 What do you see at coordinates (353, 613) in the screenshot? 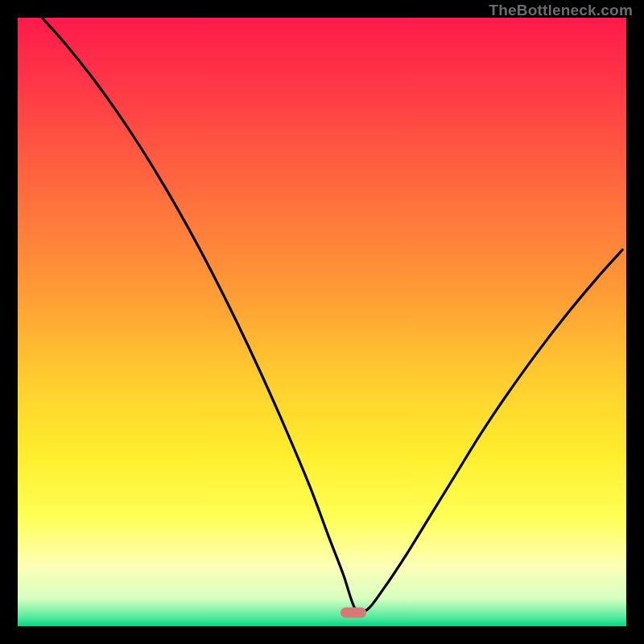
I see `optimal-marker` at bounding box center [353, 613].